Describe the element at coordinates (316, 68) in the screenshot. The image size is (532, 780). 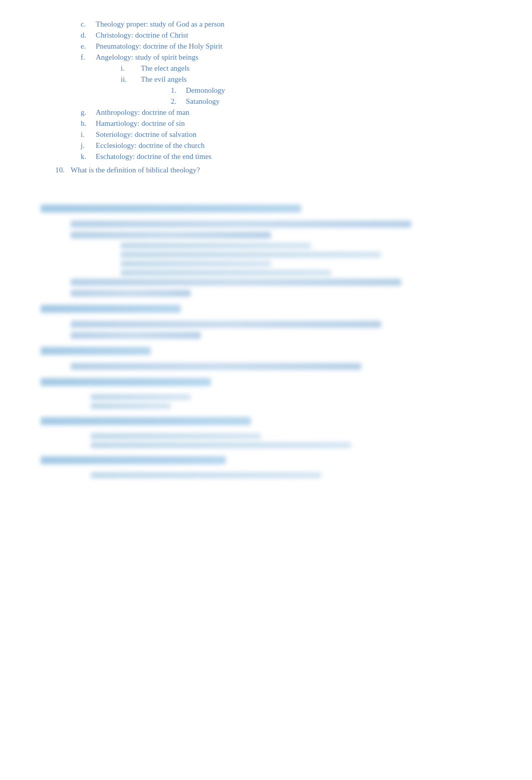
I see `item-text: The elect angels` at that location.